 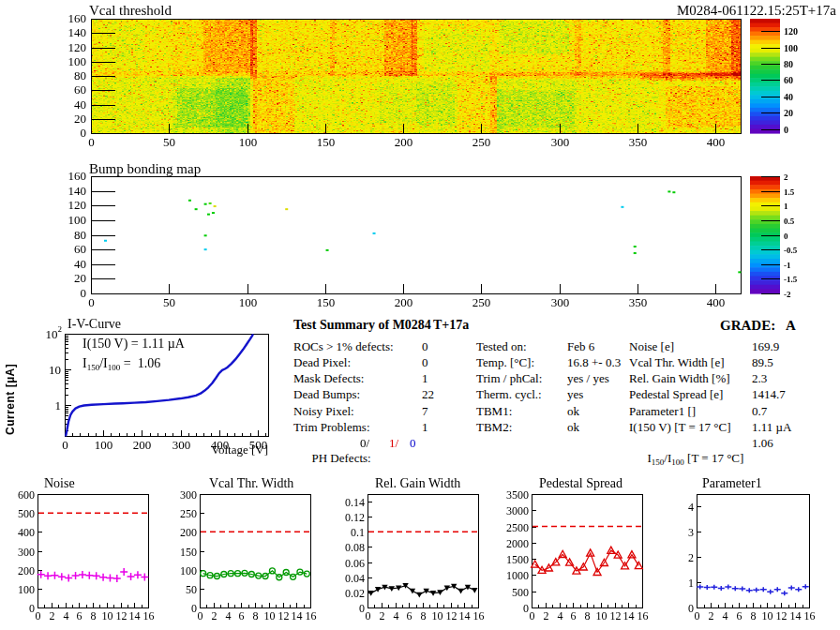 What do you see at coordinates (422, 551) in the screenshot?
I see `rel-gain-width-per-roc-plot` at bounding box center [422, 551].